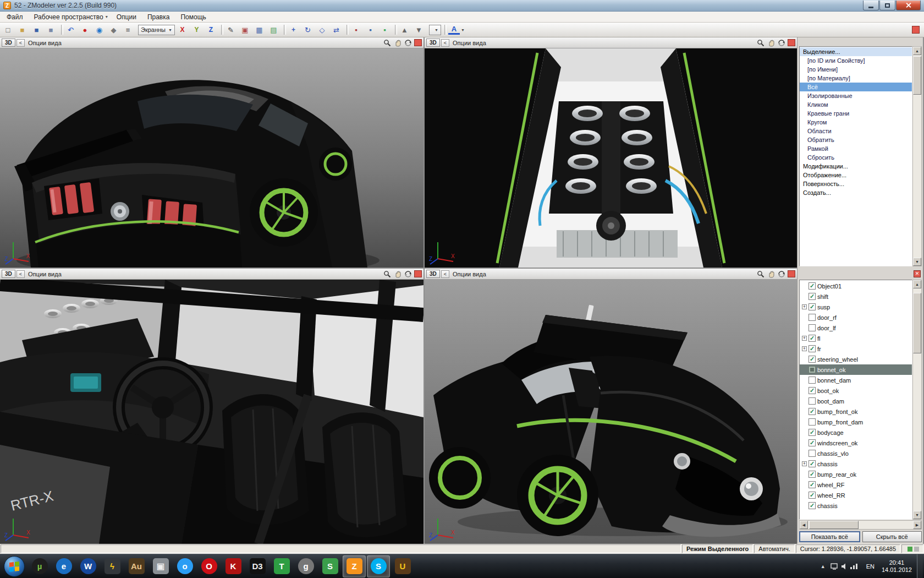  I want to click on scale-tool-icon: ◇, so click(323, 30).